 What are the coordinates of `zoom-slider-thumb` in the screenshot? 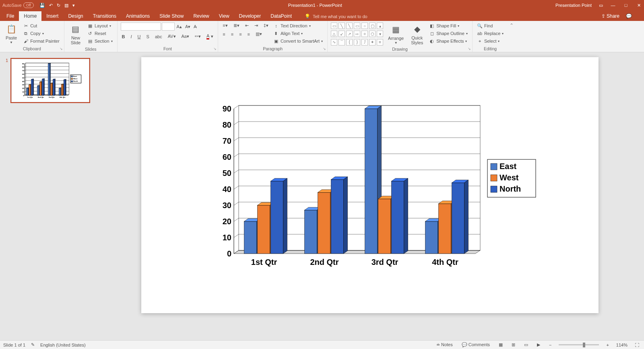 It's located at (584, 345).